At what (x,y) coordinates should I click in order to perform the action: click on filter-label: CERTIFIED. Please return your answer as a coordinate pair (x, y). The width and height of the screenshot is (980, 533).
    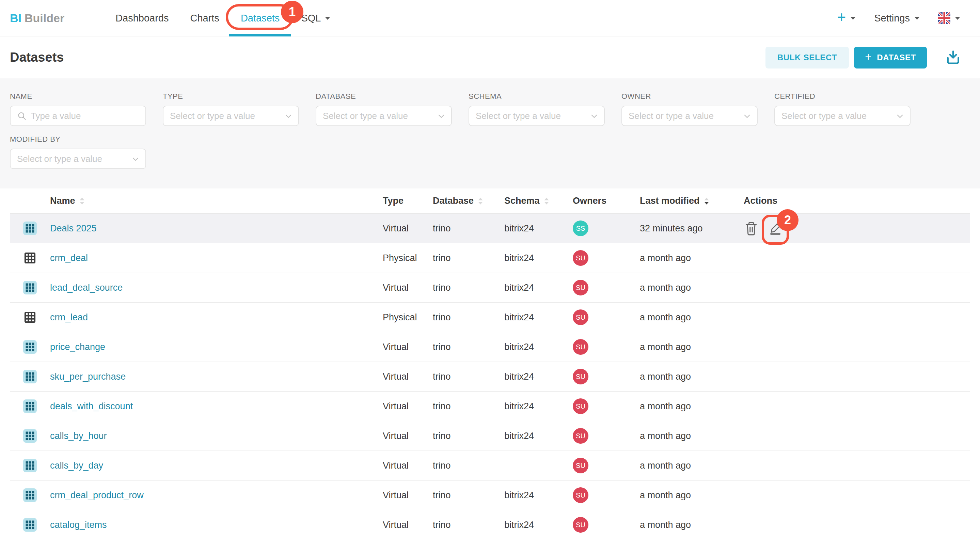
    Looking at the image, I should click on (842, 97).